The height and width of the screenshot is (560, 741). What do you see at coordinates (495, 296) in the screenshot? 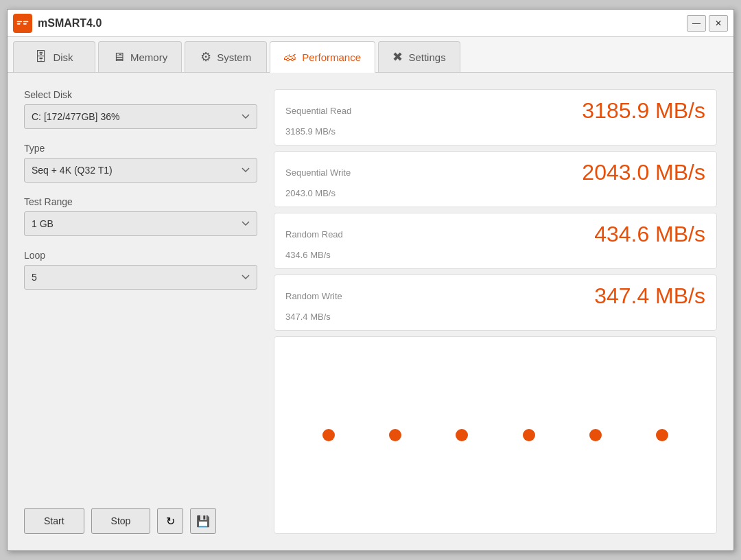
I see `rand-write-header: Random Write 347.4 MB/s` at bounding box center [495, 296].